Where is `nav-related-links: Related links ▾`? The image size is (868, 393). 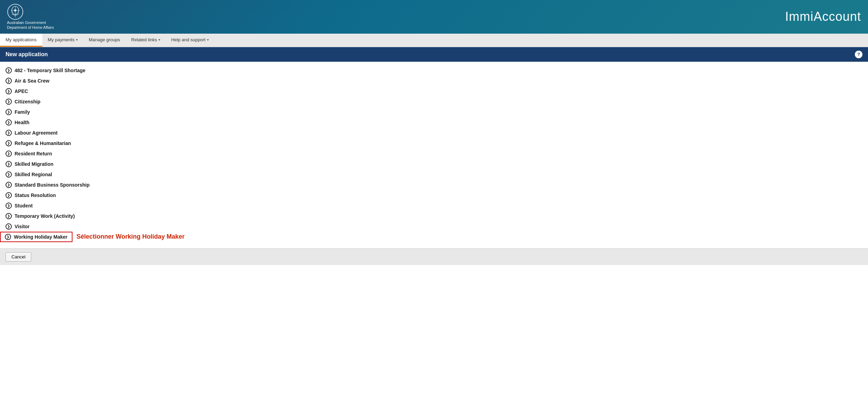 nav-related-links: Related links ▾ is located at coordinates (146, 40).